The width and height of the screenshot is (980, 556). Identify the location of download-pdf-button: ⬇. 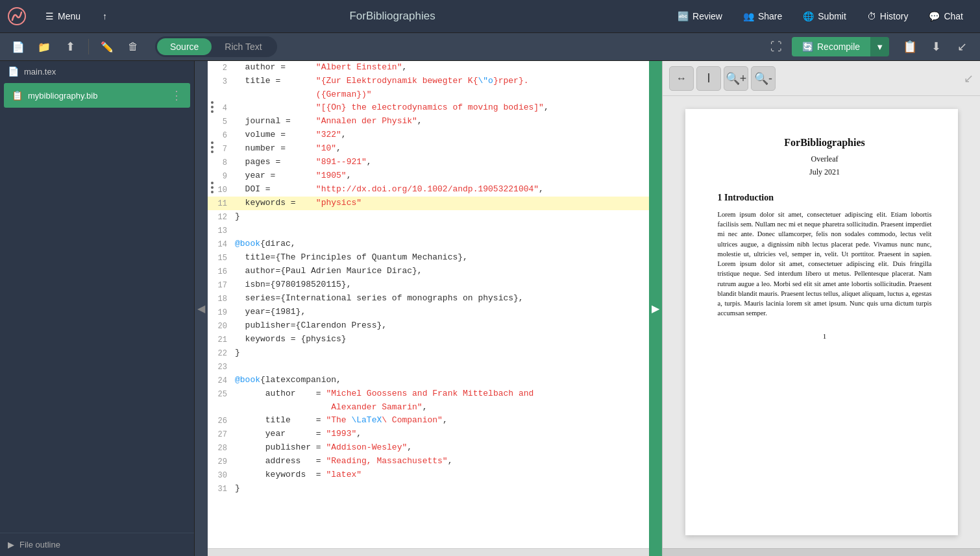
(936, 47).